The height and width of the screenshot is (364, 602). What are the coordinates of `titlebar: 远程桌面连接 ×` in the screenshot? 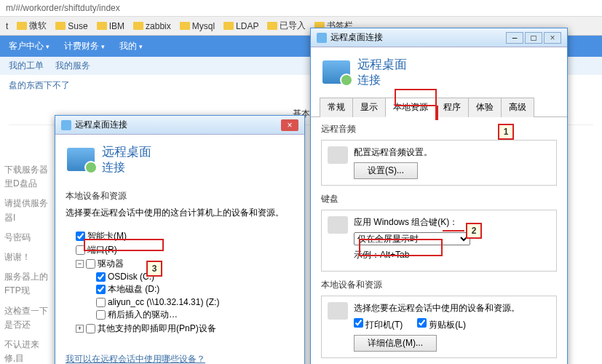 It's located at (180, 125).